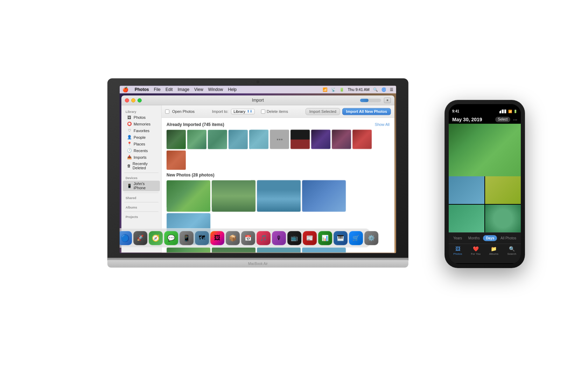 This screenshot has width=588, height=368. What do you see at coordinates (142, 89) in the screenshot?
I see `menubar-app-name: Photos` at bounding box center [142, 89].